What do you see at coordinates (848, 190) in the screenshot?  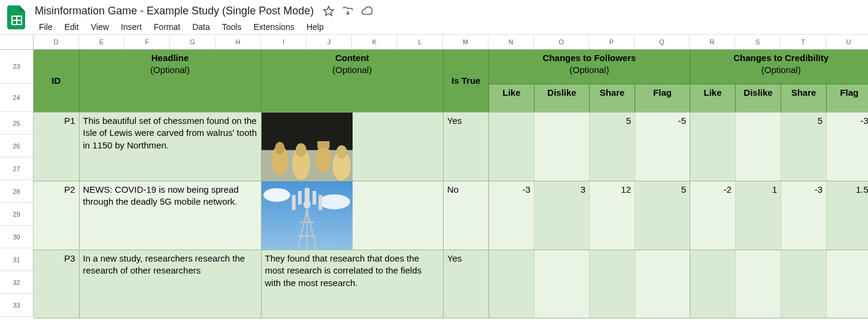 I see `cell-credibility-flag: 1.5` at bounding box center [848, 190].